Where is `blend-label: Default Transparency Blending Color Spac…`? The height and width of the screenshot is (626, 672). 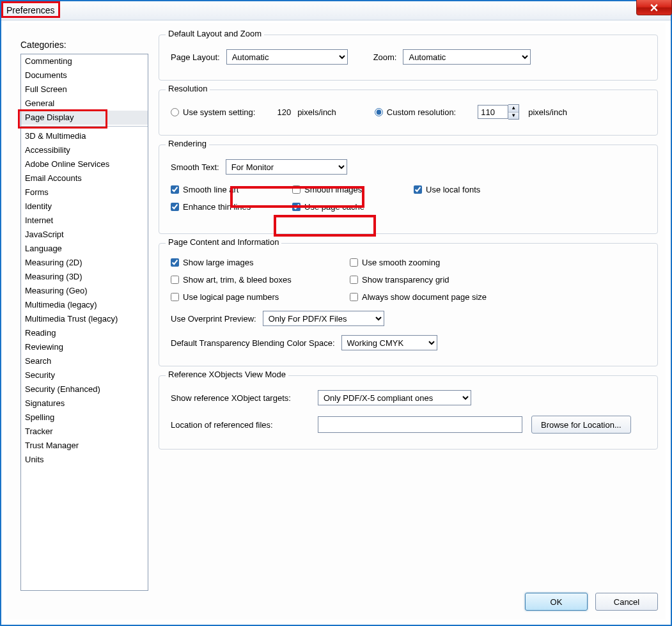
blend-label: Default Transparency Blending Color Spac… is located at coordinates (253, 343).